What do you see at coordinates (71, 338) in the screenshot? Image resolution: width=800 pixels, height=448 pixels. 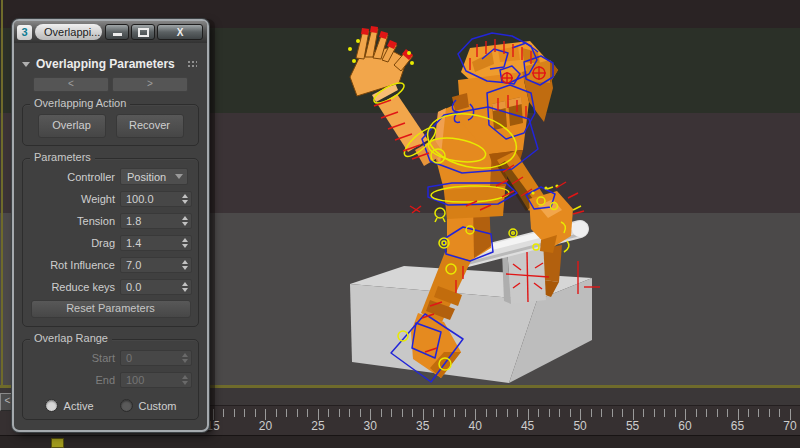 I see `group-title-overlap-range: Overlap Range` at bounding box center [71, 338].